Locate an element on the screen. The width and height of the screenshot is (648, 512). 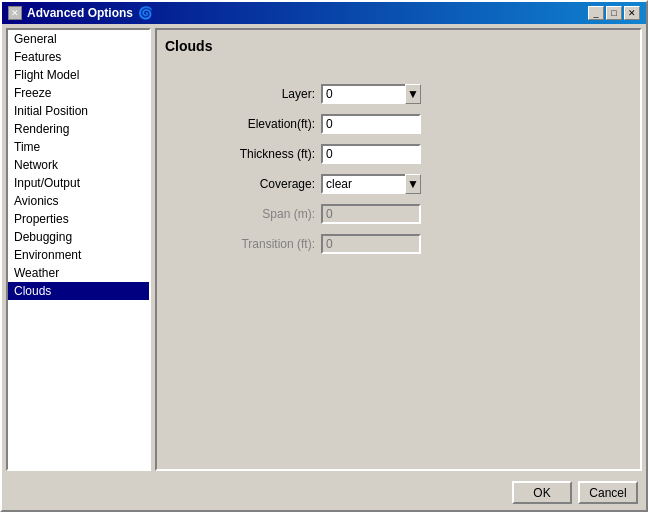
elevation-label: Elevation(ft): is located at coordinates (260, 124).